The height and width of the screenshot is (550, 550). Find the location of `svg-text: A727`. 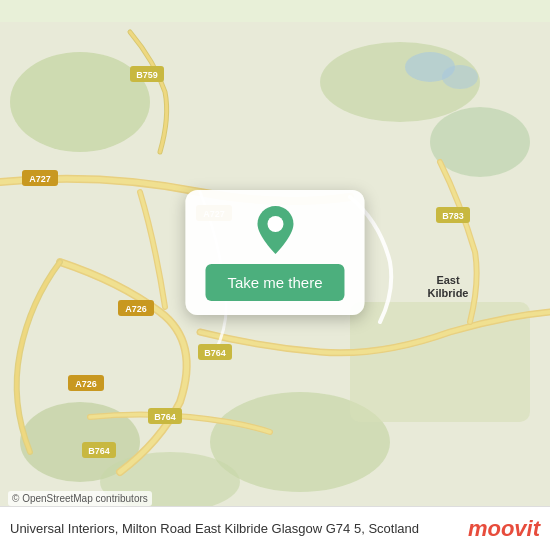

svg-text: A727 is located at coordinates (40, 179).